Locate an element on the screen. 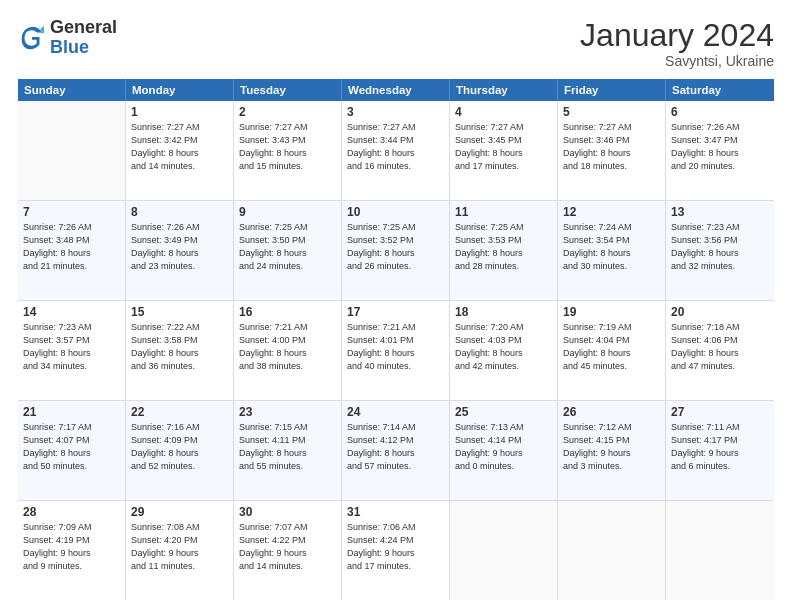 The width and height of the screenshot is (792, 612). calendar-cell: 13Sunrise: 7:23 AM Sunset: 3:56 PM Dayli… is located at coordinates (720, 250).